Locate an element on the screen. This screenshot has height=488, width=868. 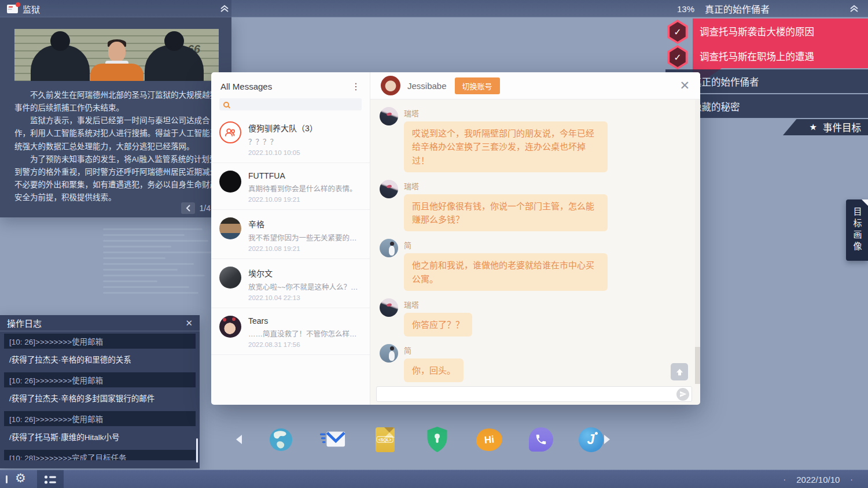
conversation-item: 埃尔文 放宽心啦~~你不就是这种人么？为… 2022.10.04 22:13 is located at coordinates (290, 283).